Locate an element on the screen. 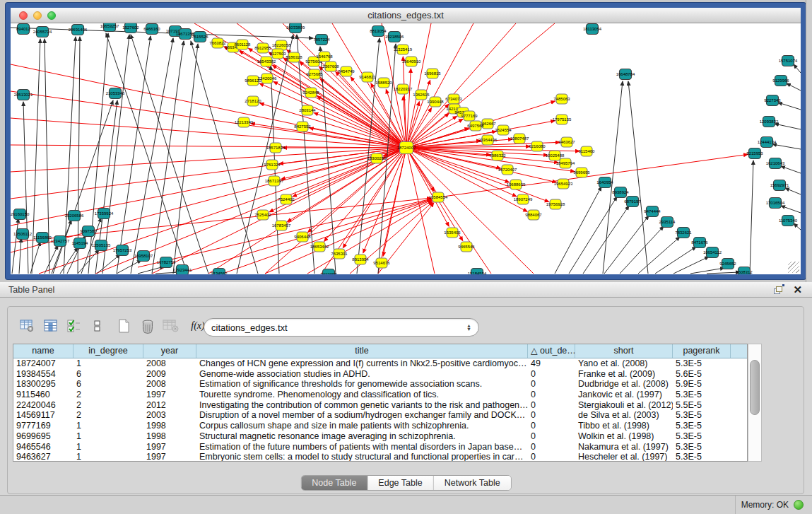 The height and width of the screenshot is (514, 812). table-row: 1872400712008Changes of HCN gene express… is located at coordinates (380, 363).